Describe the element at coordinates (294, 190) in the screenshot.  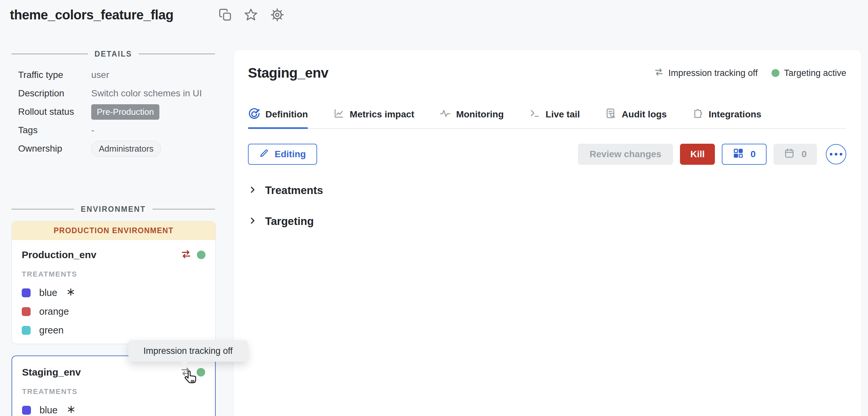
I see `section-label: Treatments` at that location.